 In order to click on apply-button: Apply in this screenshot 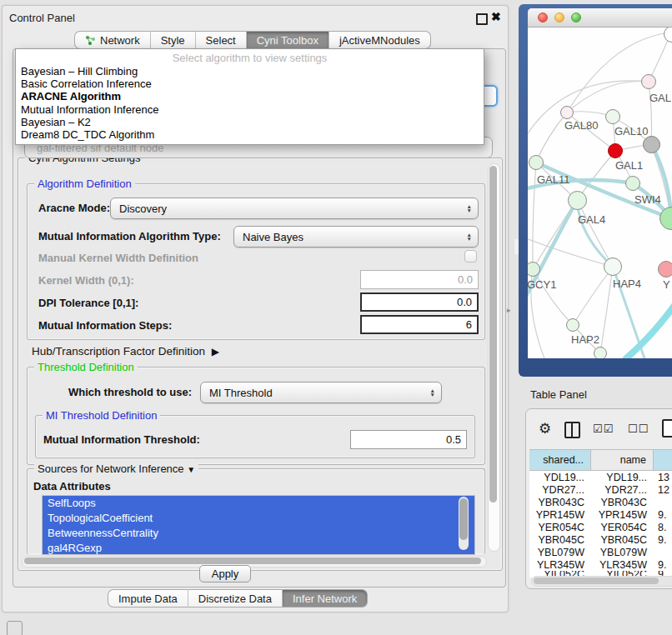, I will do `click(225, 573)`.